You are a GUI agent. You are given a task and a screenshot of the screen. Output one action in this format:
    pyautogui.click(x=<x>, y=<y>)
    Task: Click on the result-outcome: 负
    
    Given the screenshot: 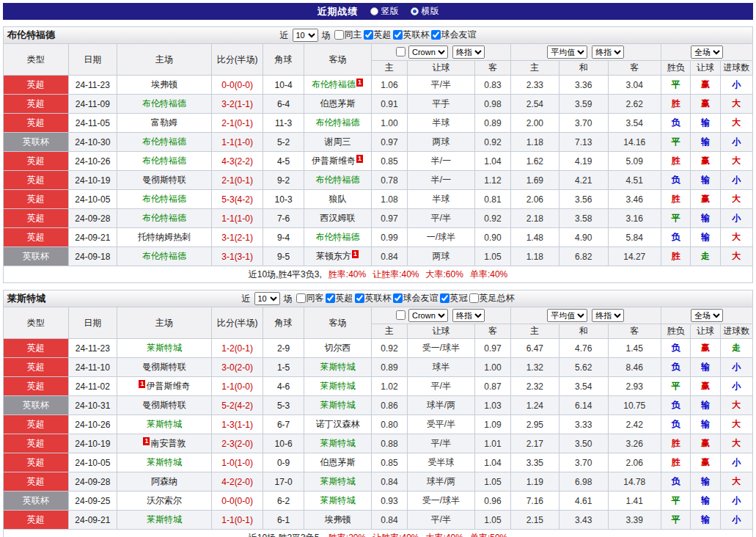 What is the action you would take?
    pyautogui.click(x=676, y=425)
    